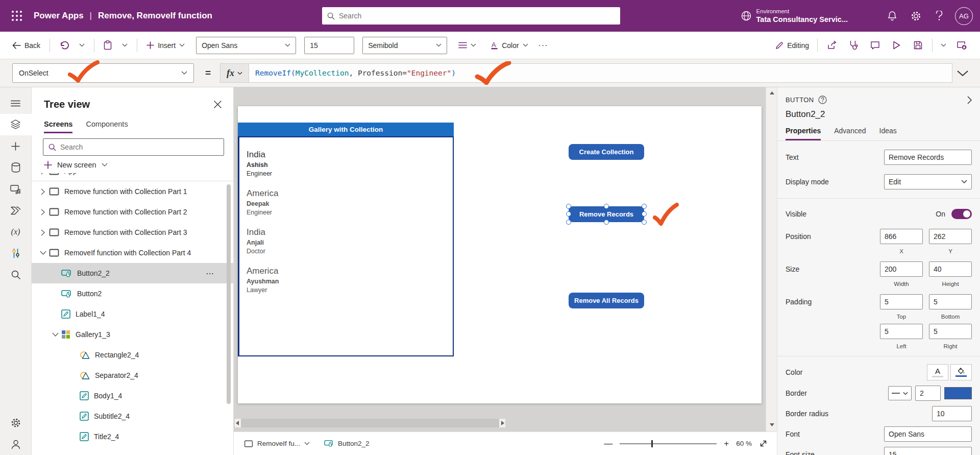  Describe the element at coordinates (963, 74) in the screenshot. I see `formula-bar-expand-chevron` at that location.